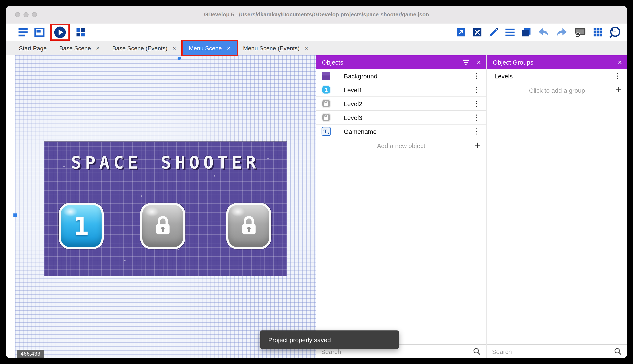 This screenshot has width=633, height=364. I want to click on objects-search-input, so click(395, 352).